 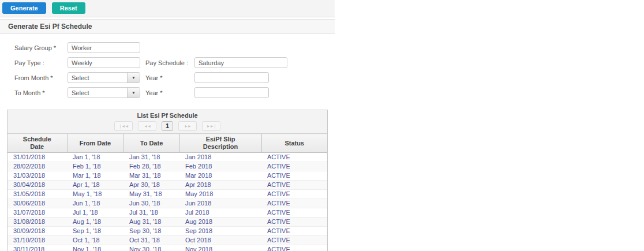 What do you see at coordinates (167, 194) in the screenshot?
I see `table-row: 31/05/2018 May 1, '18 May 31, '18 May 20…` at bounding box center [167, 194].